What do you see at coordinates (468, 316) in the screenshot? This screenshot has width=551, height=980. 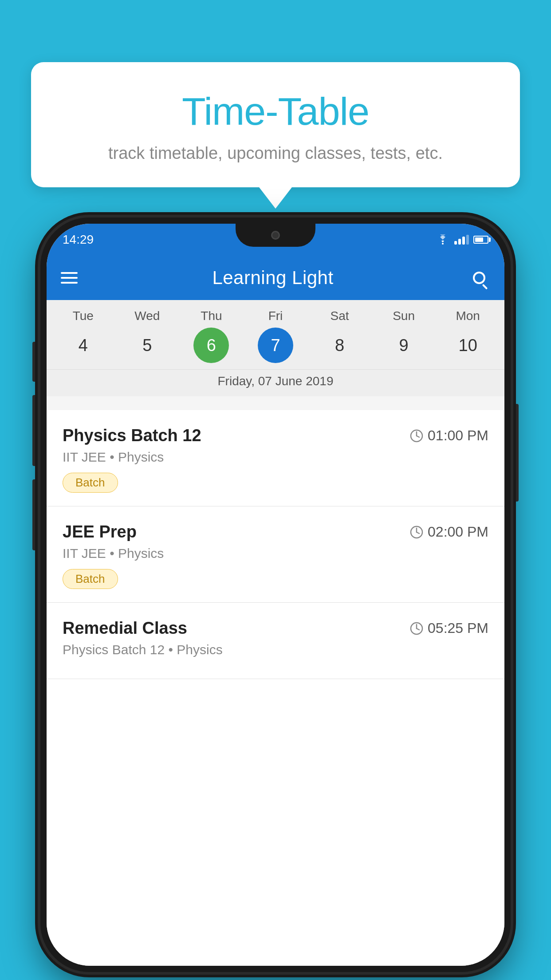 I see `day-header-mon: Mon` at bounding box center [468, 316].